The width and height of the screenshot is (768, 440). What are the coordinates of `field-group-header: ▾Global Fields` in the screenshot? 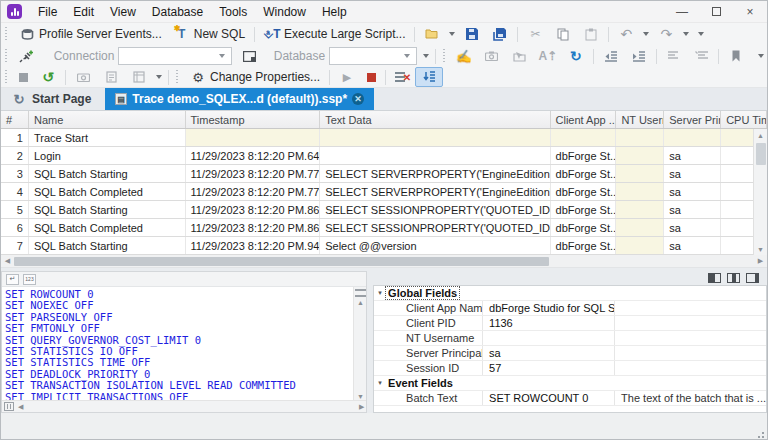 It's located at (570, 294).